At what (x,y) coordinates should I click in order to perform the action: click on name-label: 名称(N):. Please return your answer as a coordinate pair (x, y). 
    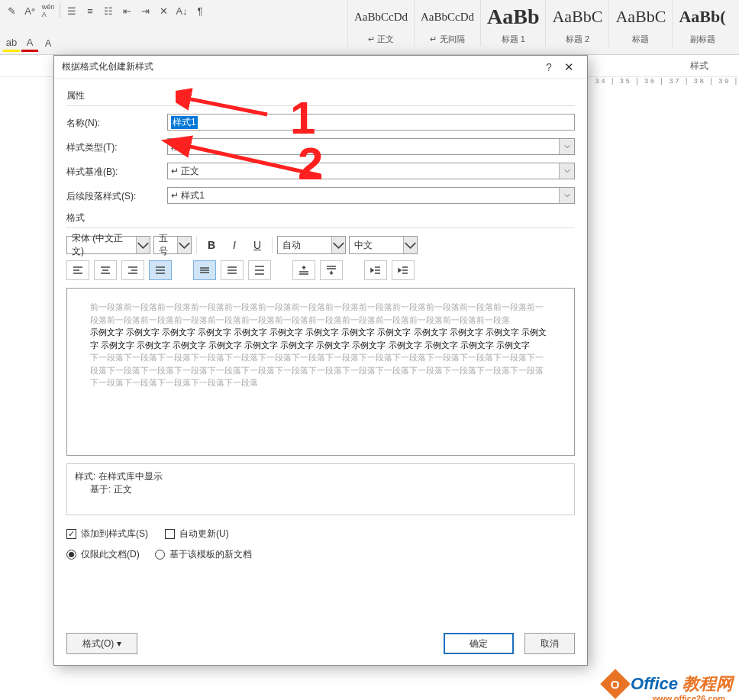
    Looking at the image, I should click on (117, 122).